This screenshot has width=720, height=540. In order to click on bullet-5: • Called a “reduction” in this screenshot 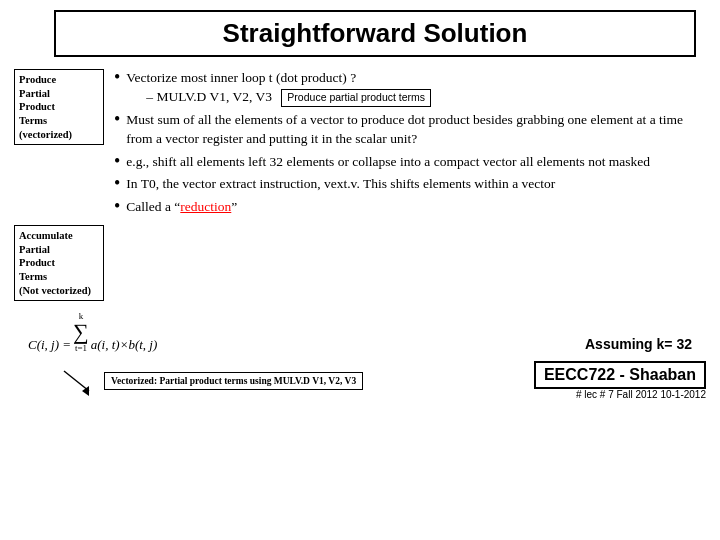, I will do `click(408, 208)`.